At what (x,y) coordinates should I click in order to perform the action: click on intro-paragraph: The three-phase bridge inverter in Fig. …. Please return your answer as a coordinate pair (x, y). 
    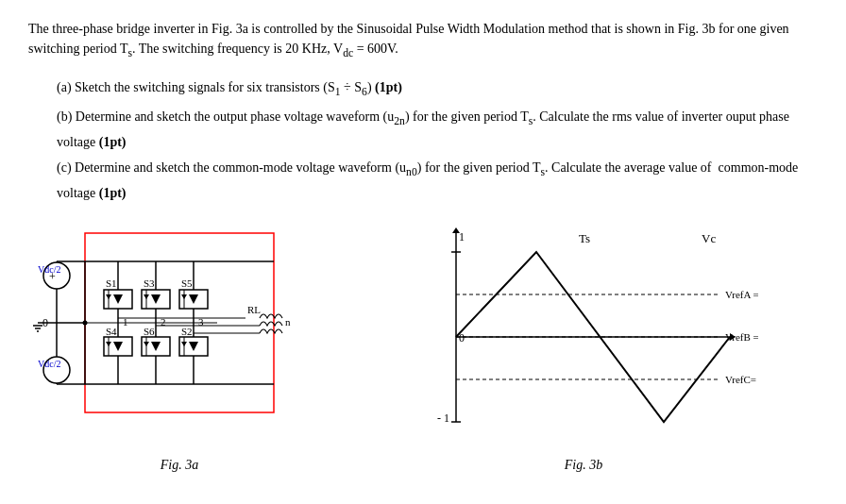
    Looking at the image, I should click on (423, 40).